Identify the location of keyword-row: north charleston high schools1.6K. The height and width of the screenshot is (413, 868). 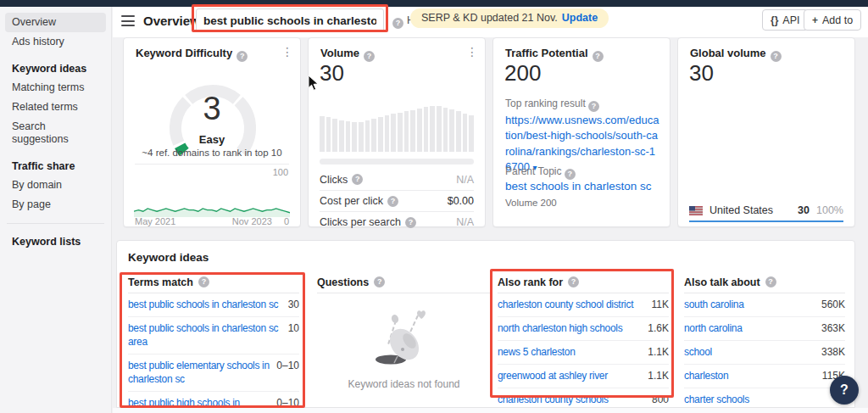
(583, 329).